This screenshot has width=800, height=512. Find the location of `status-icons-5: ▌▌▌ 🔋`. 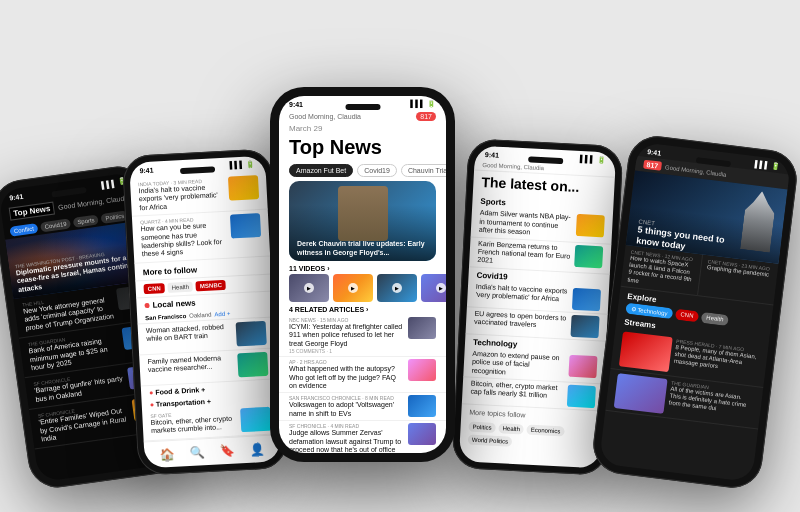

status-icons-5: ▌▌▌ 🔋 is located at coordinates (768, 166).